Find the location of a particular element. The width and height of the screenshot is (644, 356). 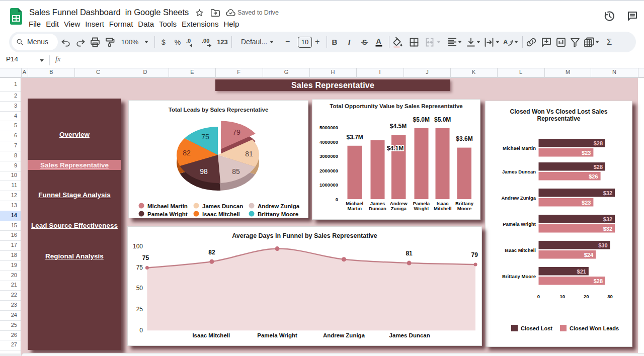

svg-text: Duncan is located at coordinates (377, 208).